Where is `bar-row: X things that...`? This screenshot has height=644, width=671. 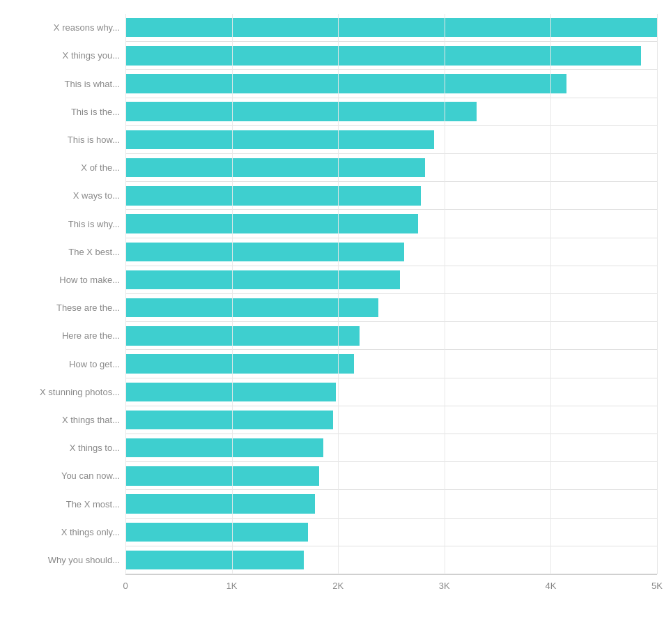 bar-row: X things that... is located at coordinates (392, 420).